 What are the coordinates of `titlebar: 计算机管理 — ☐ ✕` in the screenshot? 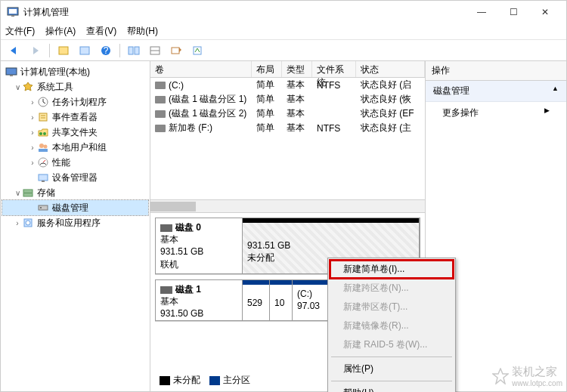 It's located at (284, 12).